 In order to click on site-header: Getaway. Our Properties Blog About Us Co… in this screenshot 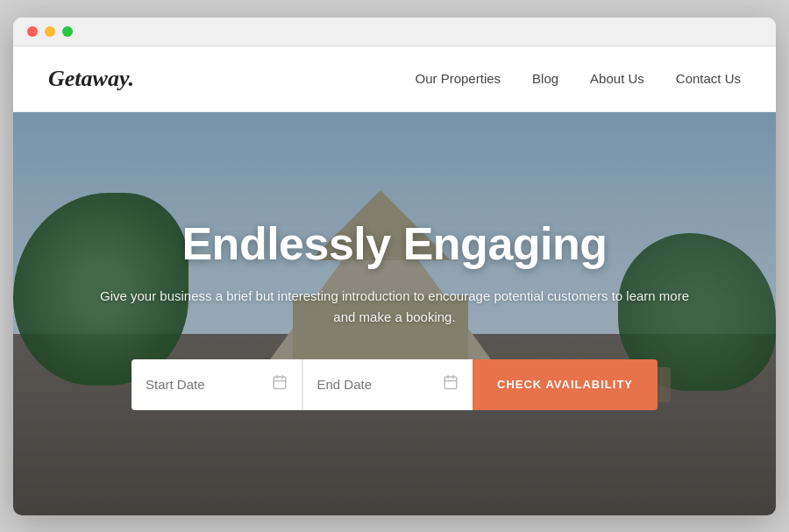, I will do `click(394, 79)`.